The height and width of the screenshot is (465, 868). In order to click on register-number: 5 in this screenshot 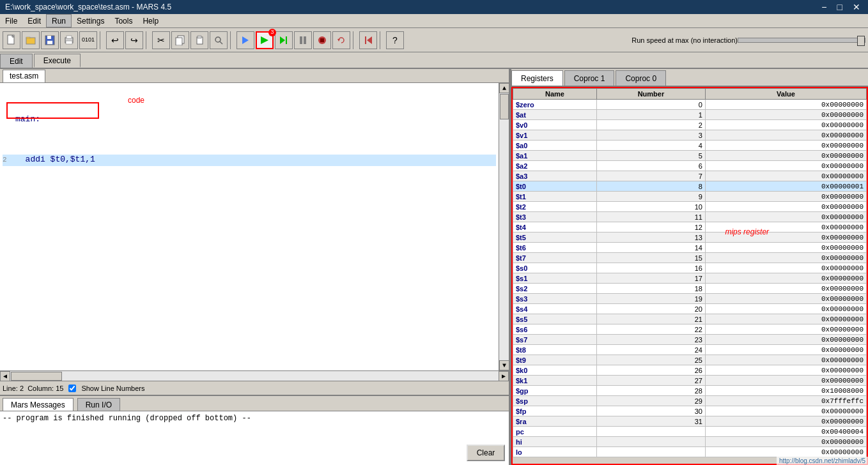, I will do `click(651, 156)`.